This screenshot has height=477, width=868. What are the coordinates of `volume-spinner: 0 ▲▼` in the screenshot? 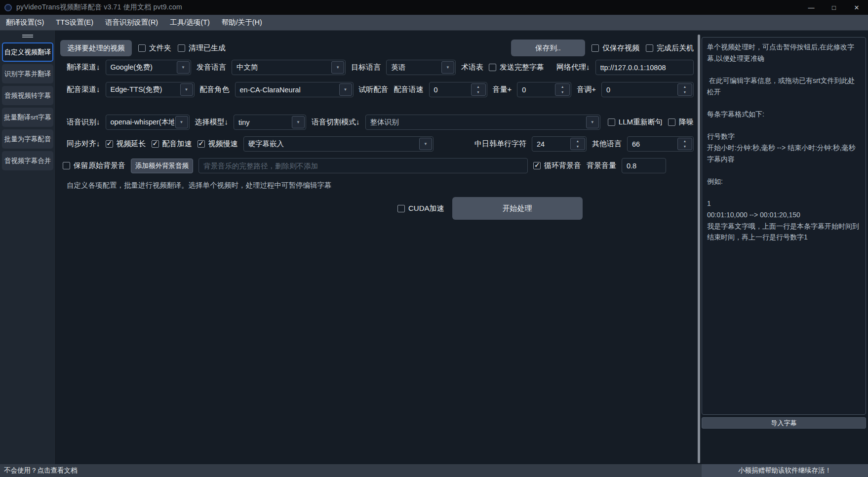 It's located at (544, 90).